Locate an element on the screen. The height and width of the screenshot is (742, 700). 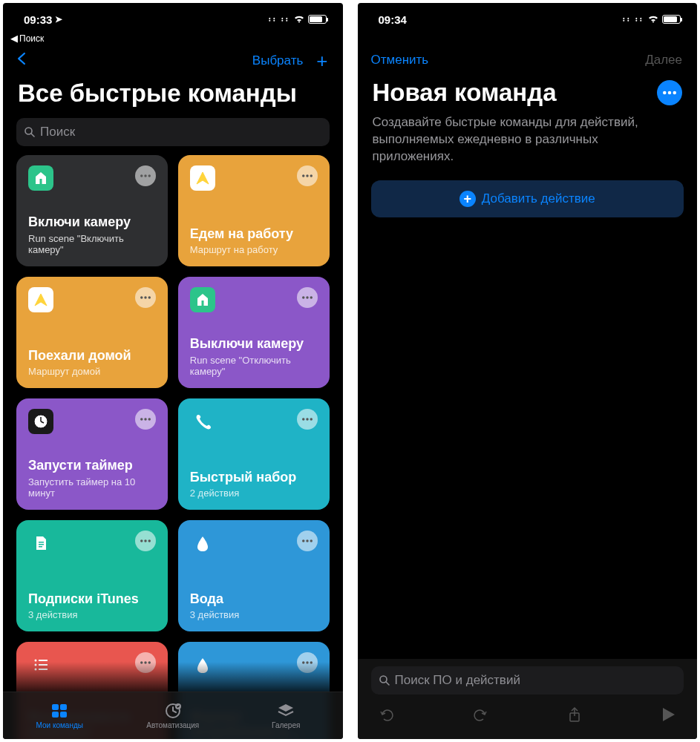
back-to-app: ◀Поиск is located at coordinates (173, 39).